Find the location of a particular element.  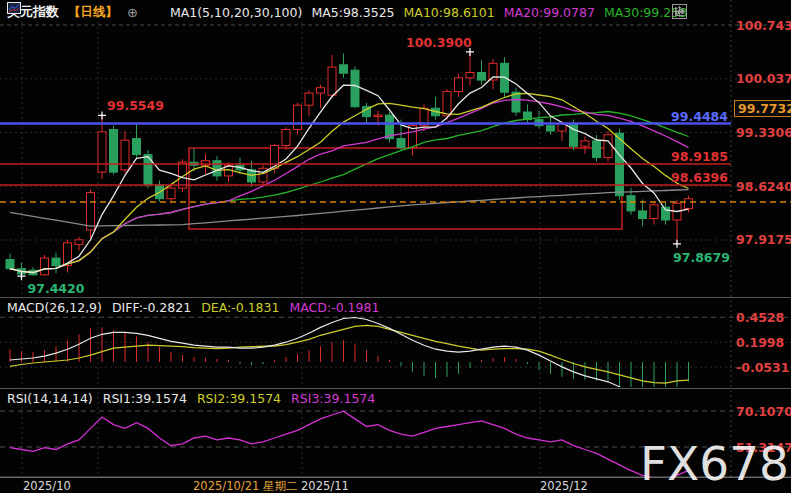

level-label: 99.4484 is located at coordinates (692, 116).